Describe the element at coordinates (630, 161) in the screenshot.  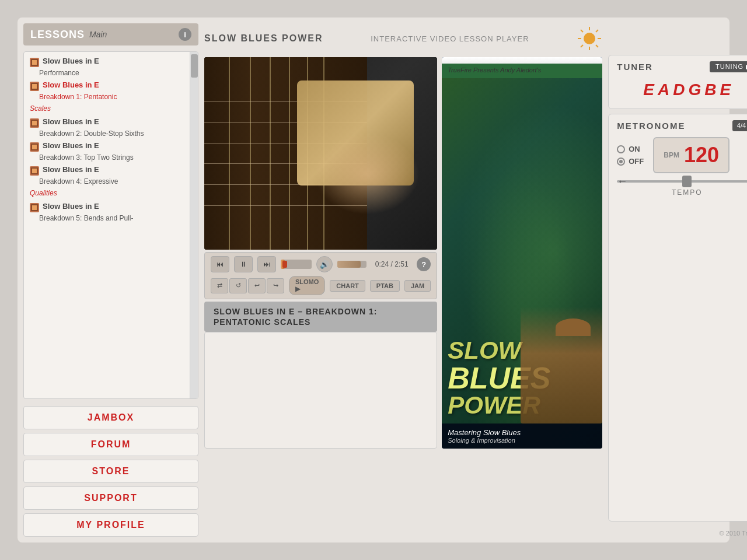
I see `radio-off: OFF` at that location.